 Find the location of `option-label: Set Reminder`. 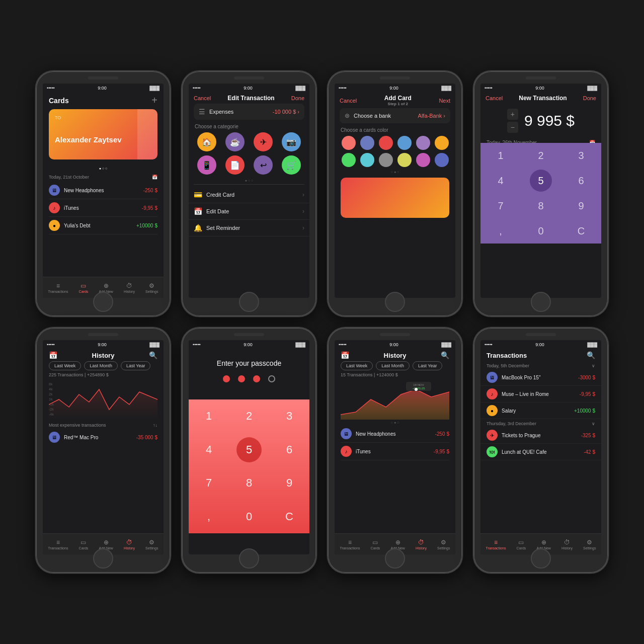

option-label: Set Reminder is located at coordinates (253, 228).